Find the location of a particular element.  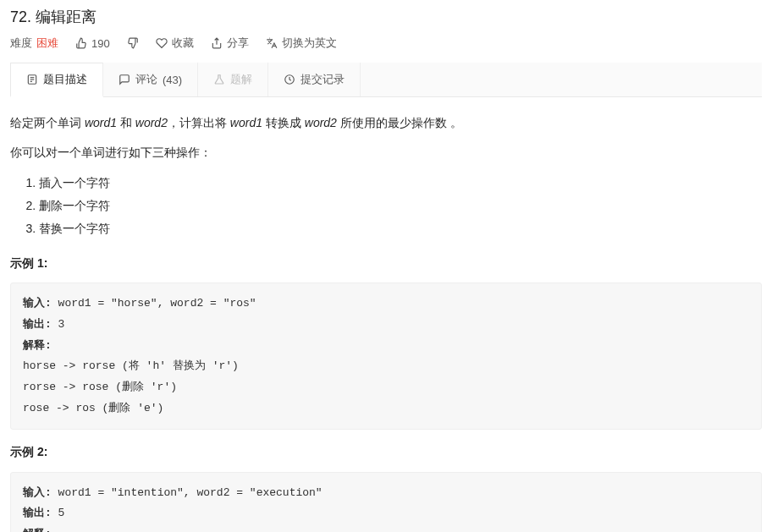

like-button: 190 is located at coordinates (93, 44).